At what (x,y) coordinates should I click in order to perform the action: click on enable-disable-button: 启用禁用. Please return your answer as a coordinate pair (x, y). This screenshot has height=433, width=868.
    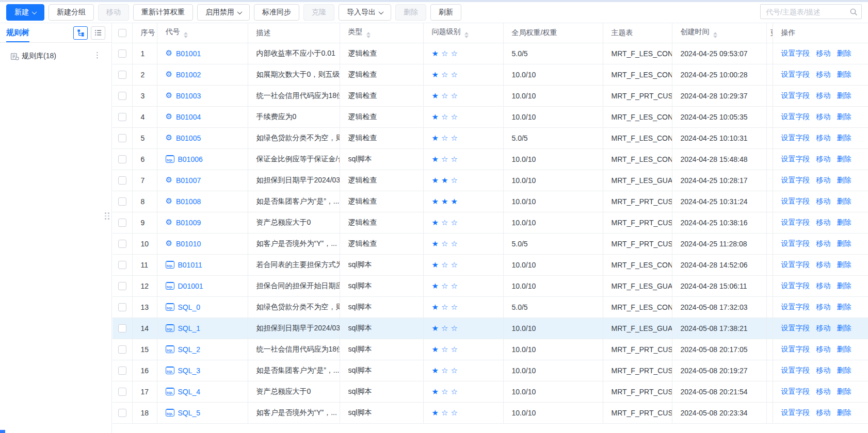
    Looking at the image, I should click on (223, 12).